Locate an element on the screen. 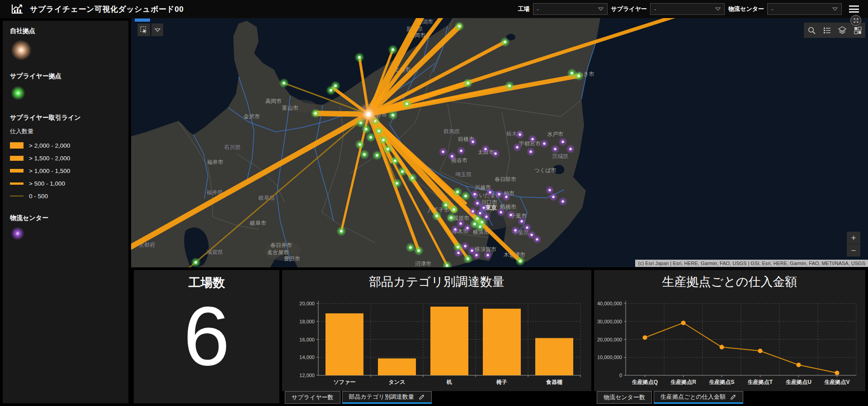  select-tool-button is located at coordinates (144, 30).